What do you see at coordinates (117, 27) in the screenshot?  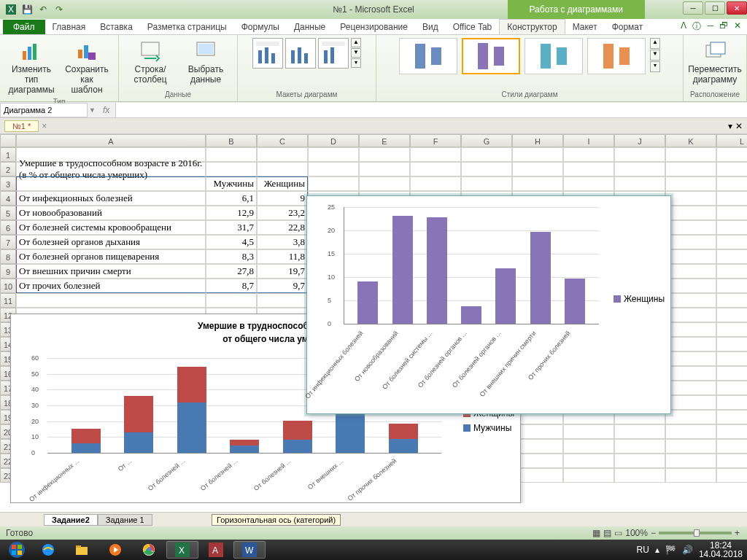 I see `tab-insert: Вставка` at bounding box center [117, 27].